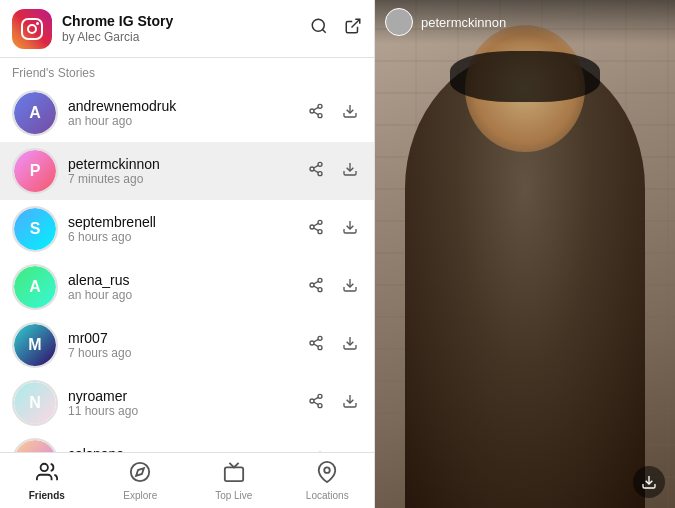 The image size is (675, 508). What do you see at coordinates (186, 164) in the screenshot?
I see `story-username-label: petermckinnon` at bounding box center [186, 164].